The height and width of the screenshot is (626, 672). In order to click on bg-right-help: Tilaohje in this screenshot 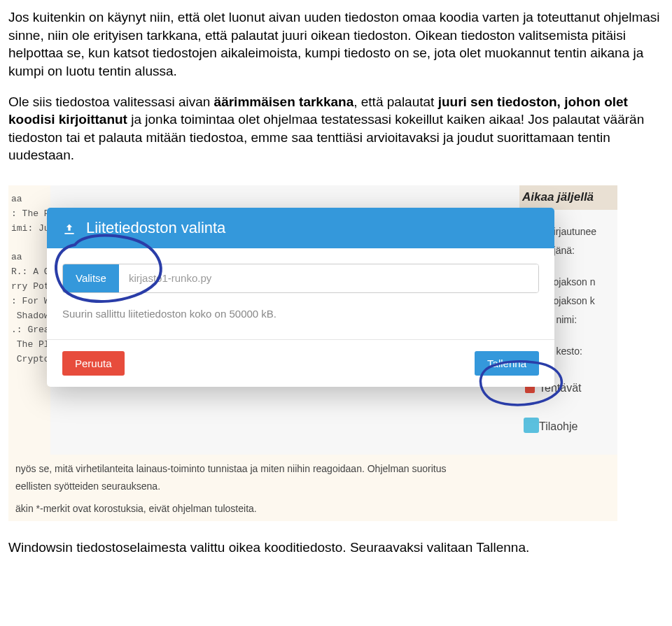, I will do `click(568, 427)`.